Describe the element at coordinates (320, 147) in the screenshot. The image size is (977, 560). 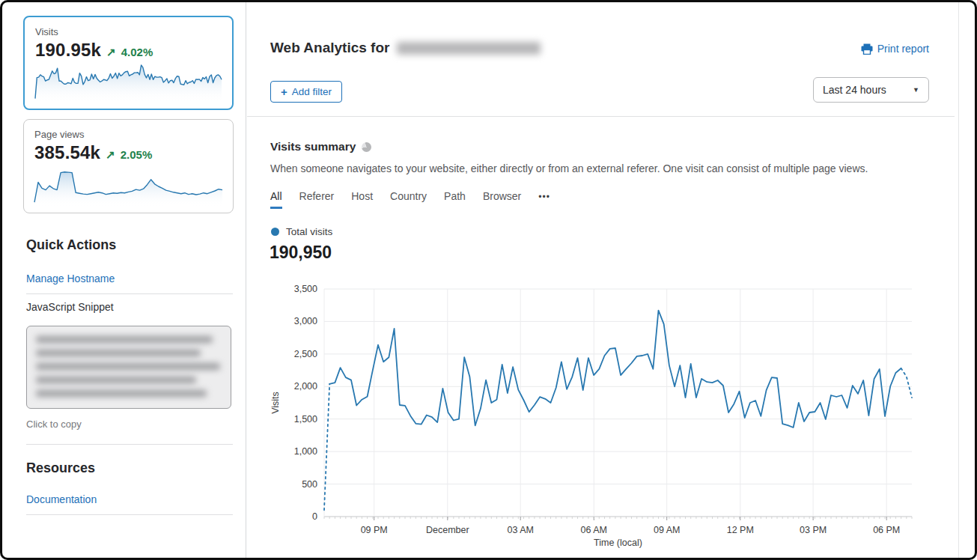
I see `visits-summary-heading: Visits summary` at that location.